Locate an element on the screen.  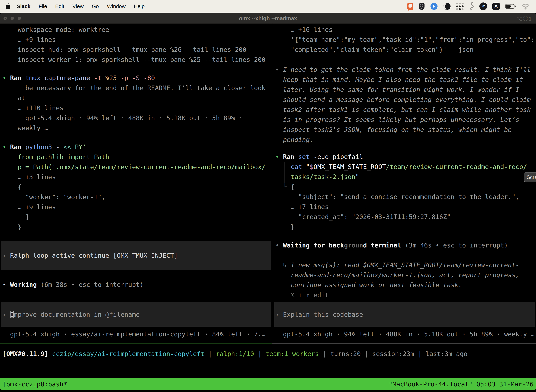
terminal-line: • Ran python3 - <<'PY' is located at coordinates (44, 147).